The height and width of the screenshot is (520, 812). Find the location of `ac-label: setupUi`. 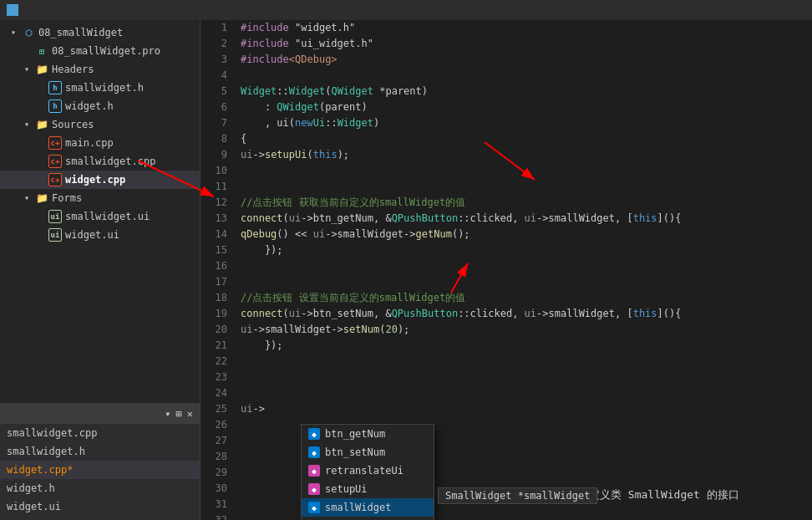

ac-label: setupUi is located at coordinates (346, 489).